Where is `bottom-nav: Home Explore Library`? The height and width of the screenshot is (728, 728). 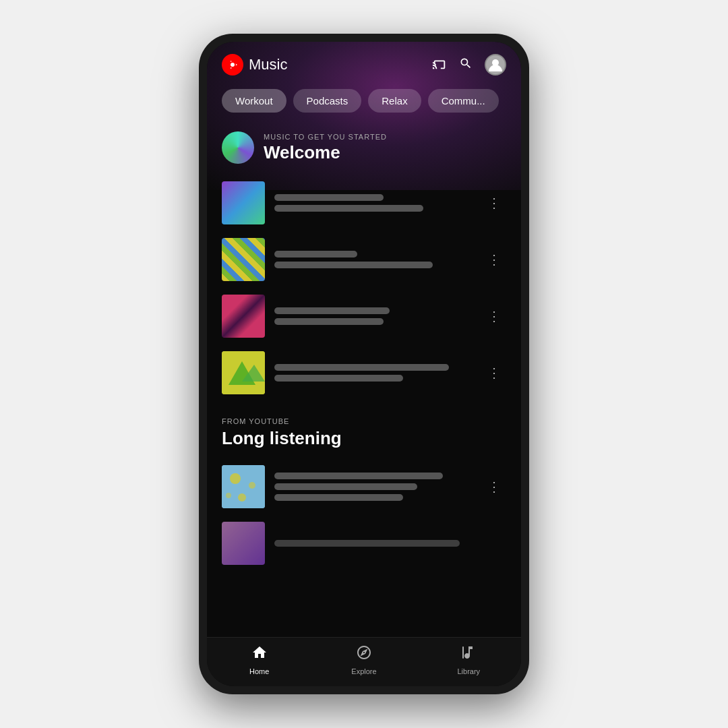
bottom-nav: Home Explore Library is located at coordinates (364, 662).